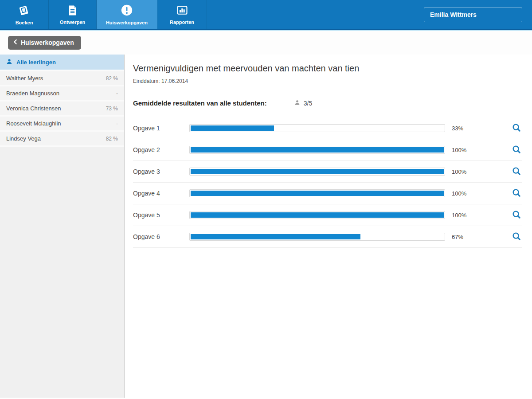  What do you see at coordinates (62, 124) in the screenshot?
I see `student-row: Roosevelt Mclaughlin -` at bounding box center [62, 124].